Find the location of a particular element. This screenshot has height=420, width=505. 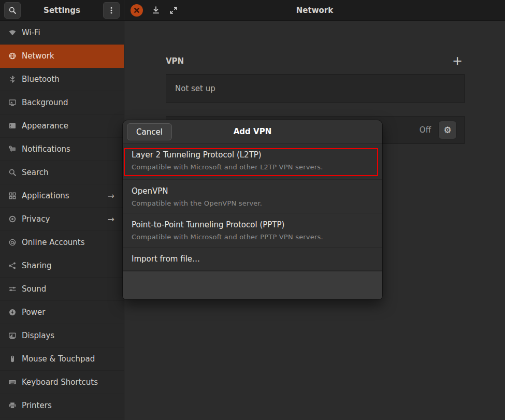

row-title: OpenVPN is located at coordinates (253, 192).